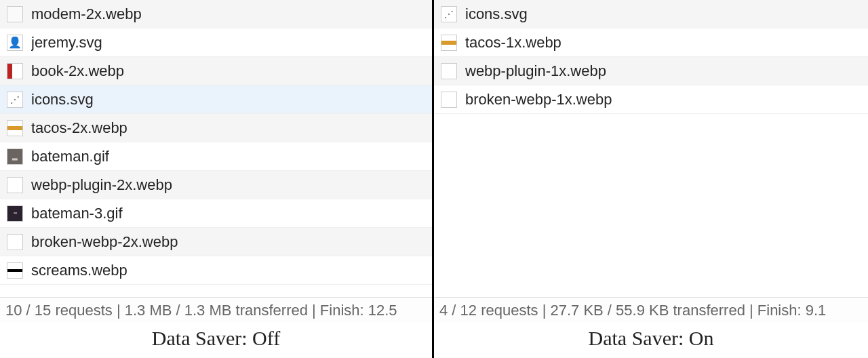 This screenshot has width=868, height=358. What do you see at coordinates (77, 214) in the screenshot?
I see `file-name-label: bateman-3.gif` at bounding box center [77, 214].